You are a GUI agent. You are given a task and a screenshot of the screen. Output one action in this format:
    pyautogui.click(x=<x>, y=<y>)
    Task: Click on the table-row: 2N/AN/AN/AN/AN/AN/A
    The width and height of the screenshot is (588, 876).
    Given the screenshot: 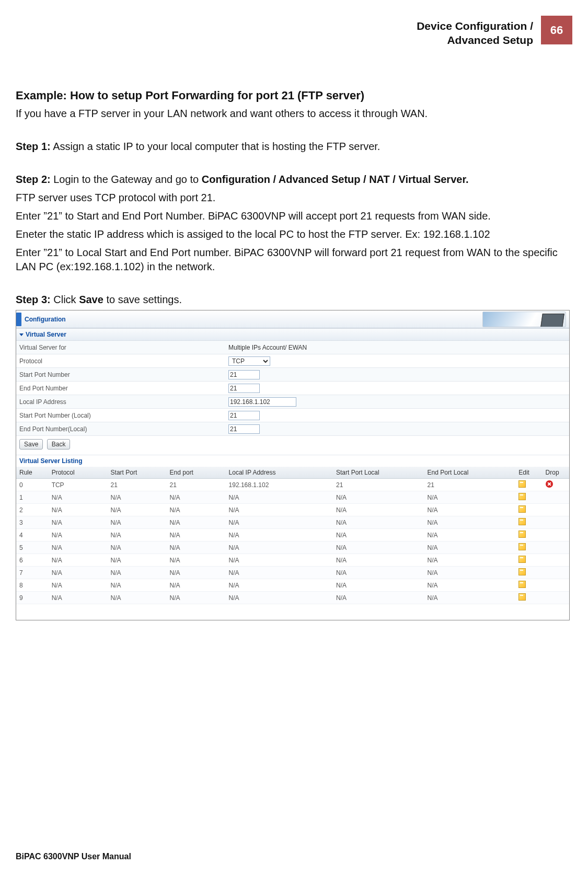 What is the action you would take?
    pyautogui.click(x=293, y=510)
    